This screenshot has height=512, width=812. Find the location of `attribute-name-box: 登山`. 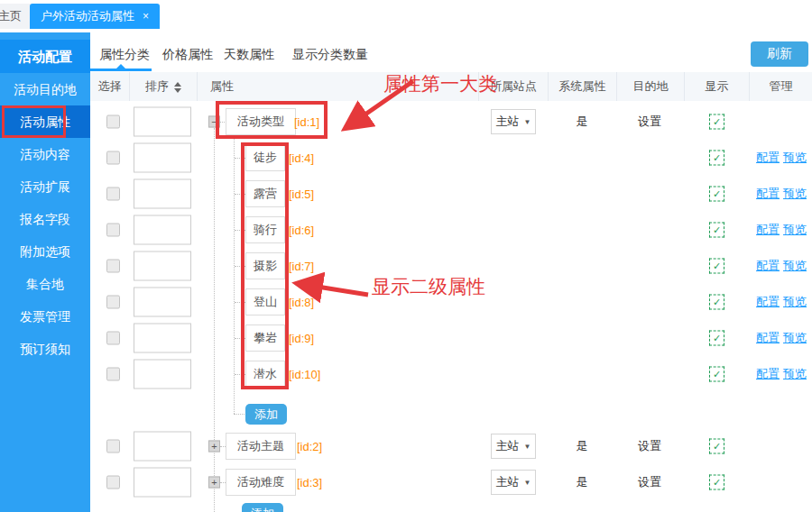

attribute-name-box: 登山 is located at coordinates (265, 302).